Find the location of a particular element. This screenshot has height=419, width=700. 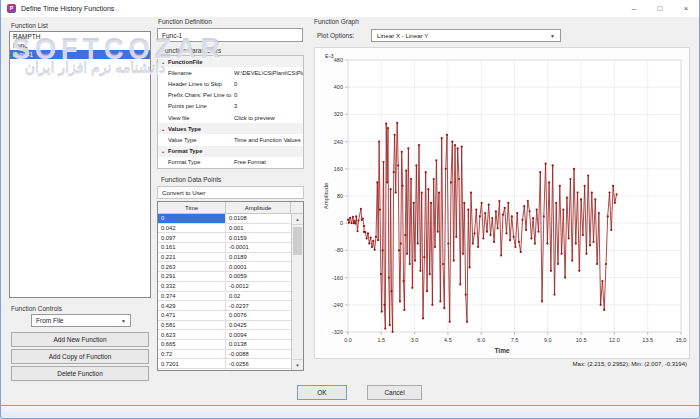

parameter-row: FilenameW:\DEVEL\CSiPlant\CSiPlant v is located at coordinates (230, 72).